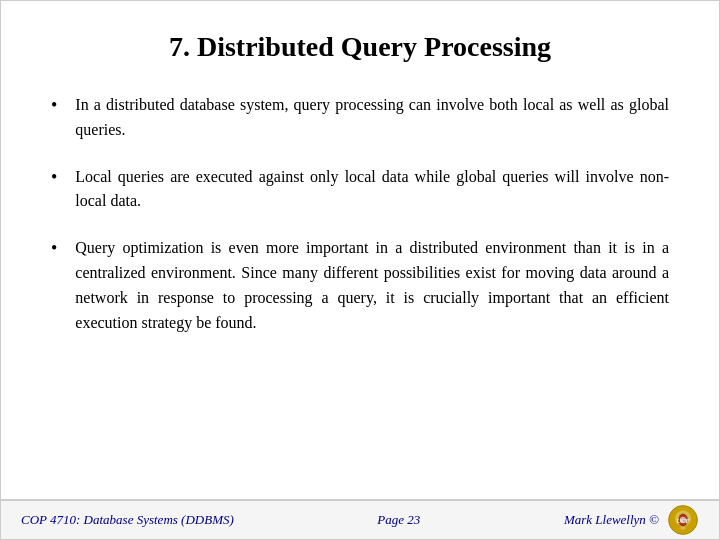  I want to click on bullet-text-2: Local queries are executed against only …, so click(372, 190).